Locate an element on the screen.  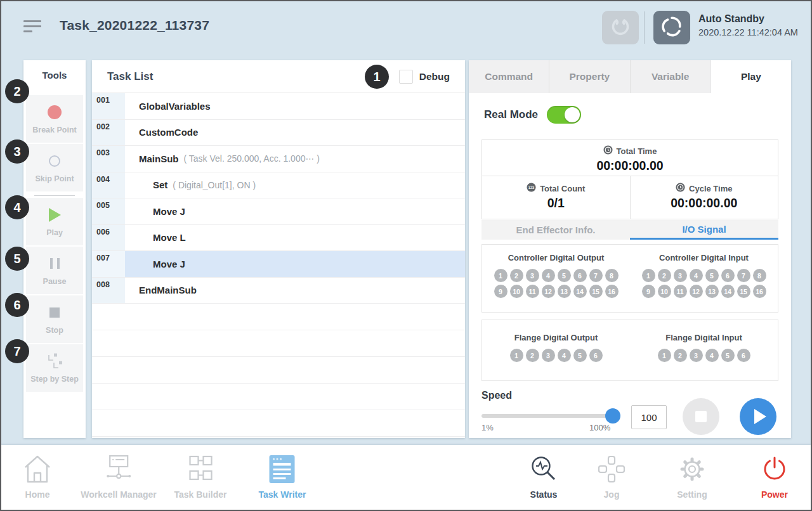
speed-value-input is located at coordinates (649, 417).